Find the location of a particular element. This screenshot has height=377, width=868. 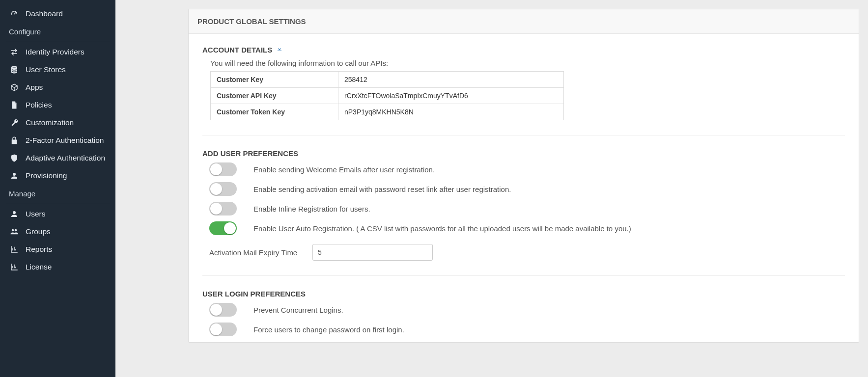

activation-expiry-row: Activation Mail Expiry Time is located at coordinates (527, 252).